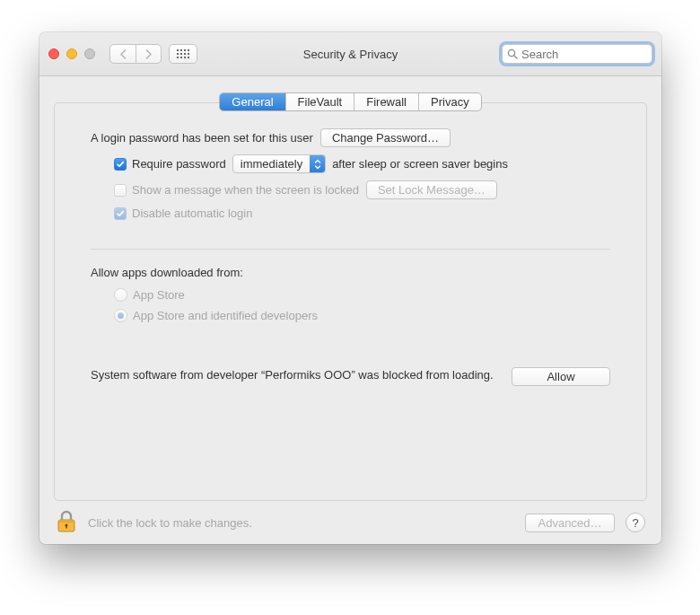 The height and width of the screenshot is (615, 700). Describe the element at coordinates (512, 54) in the screenshot. I see `search-icon` at that location.